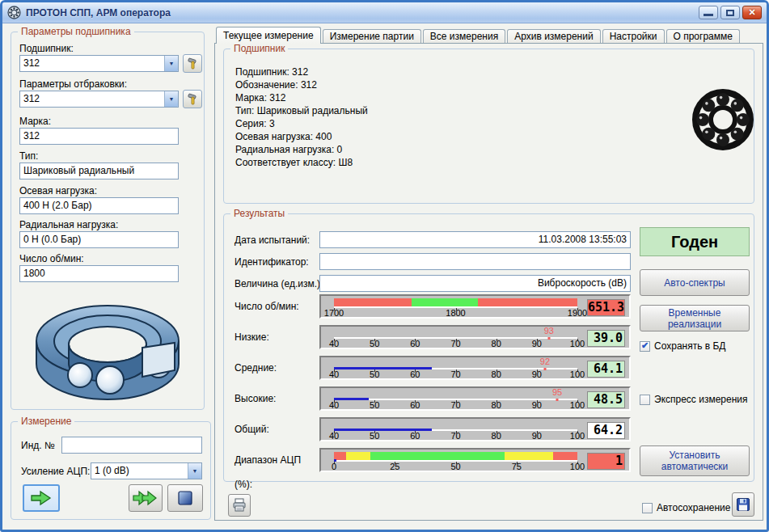 The width and height of the screenshot is (769, 532). I want to click on bearing-info-line: Серия: 3, so click(302, 124).